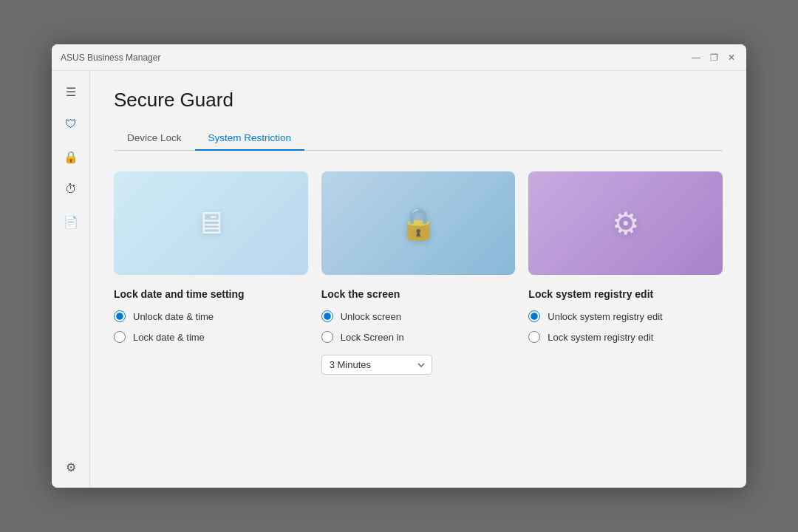 Image resolution: width=798 pixels, height=532 pixels. What do you see at coordinates (173, 316) in the screenshot?
I see `unlock-datetime-label: Unlock date & time` at bounding box center [173, 316].